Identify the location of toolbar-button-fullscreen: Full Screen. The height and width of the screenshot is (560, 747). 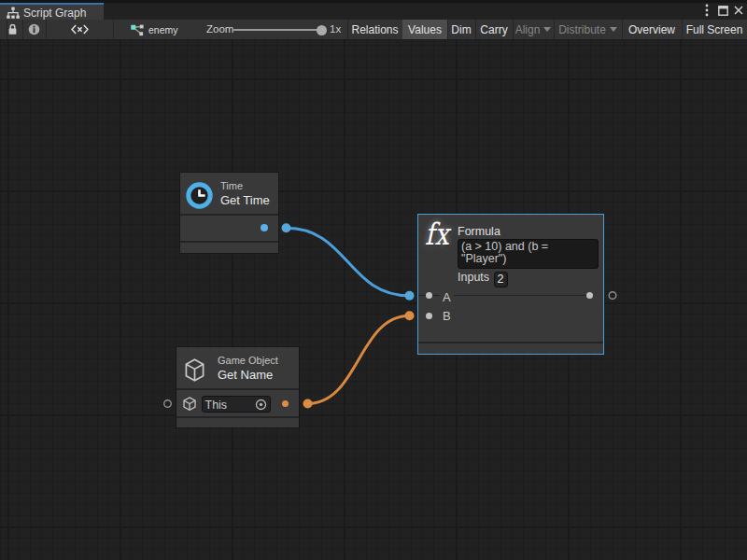
(714, 30).